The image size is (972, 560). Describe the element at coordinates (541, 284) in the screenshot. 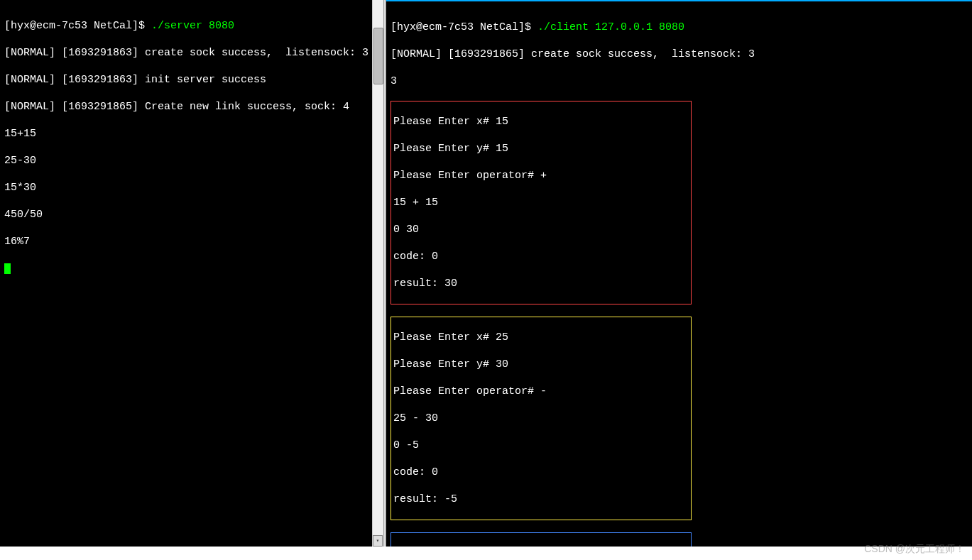

I see `block-line: result: 30` at that location.